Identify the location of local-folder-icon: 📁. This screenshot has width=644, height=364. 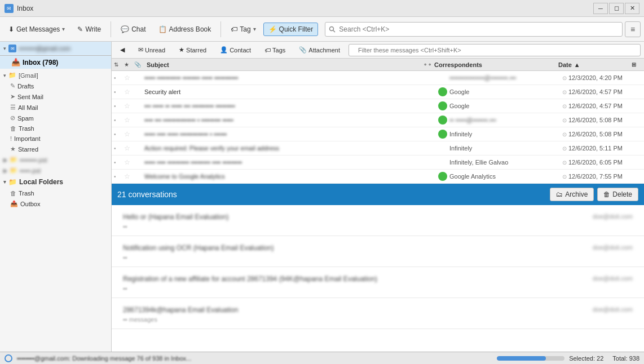
(12, 182).